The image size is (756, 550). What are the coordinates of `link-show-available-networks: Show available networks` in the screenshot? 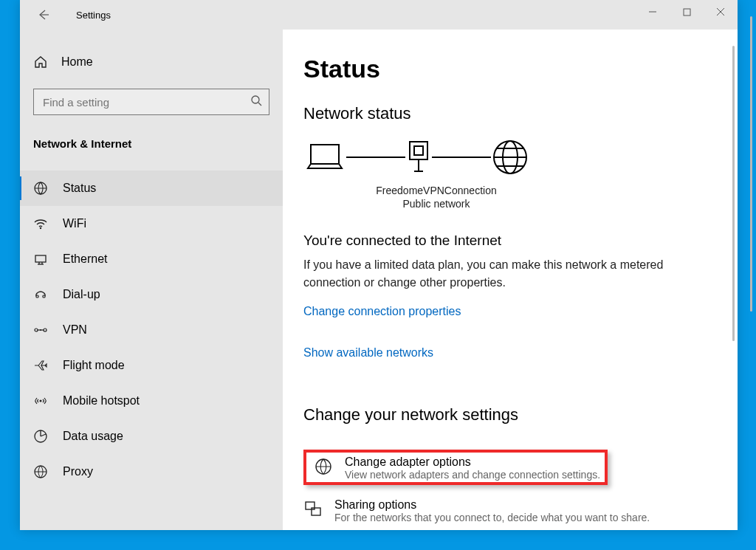 It's located at (368, 353).